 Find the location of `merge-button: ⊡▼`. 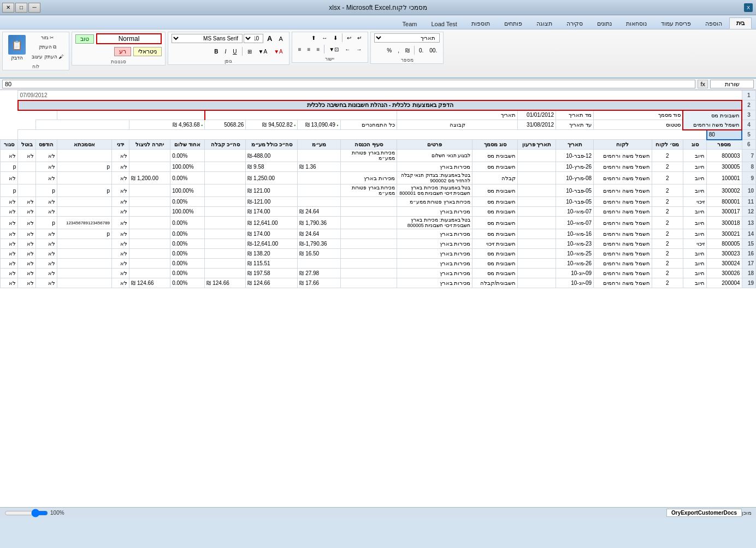

merge-button: ⊡▼ is located at coordinates (334, 49).